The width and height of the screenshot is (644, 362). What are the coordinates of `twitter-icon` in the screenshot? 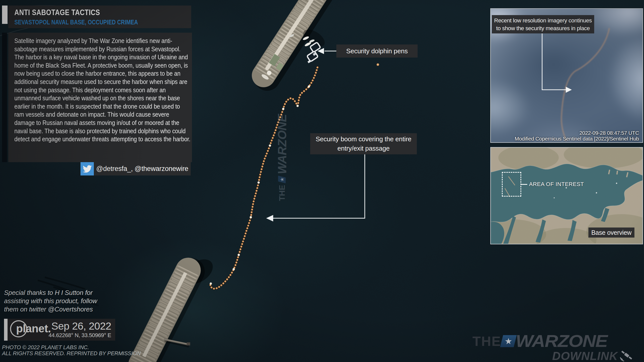 It's located at (87, 169).